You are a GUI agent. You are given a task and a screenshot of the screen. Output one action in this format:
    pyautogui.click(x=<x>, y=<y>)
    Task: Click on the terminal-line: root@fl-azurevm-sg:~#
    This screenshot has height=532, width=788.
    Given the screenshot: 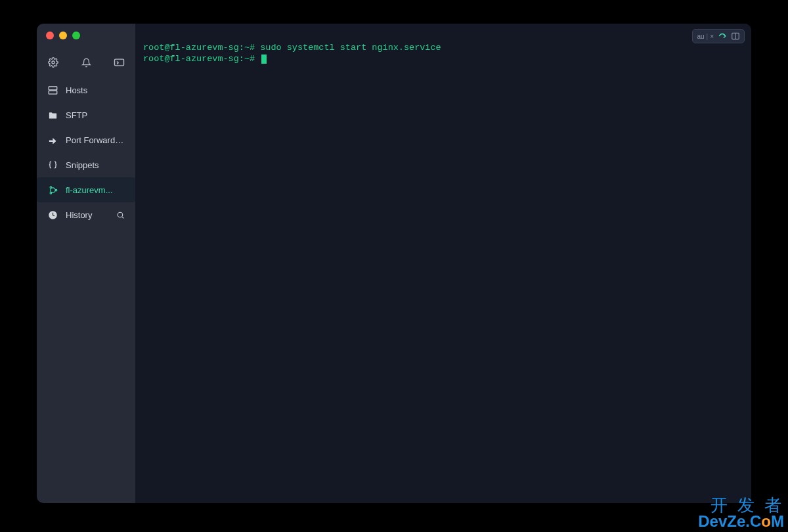 What is the action you would take?
    pyautogui.click(x=443, y=59)
    